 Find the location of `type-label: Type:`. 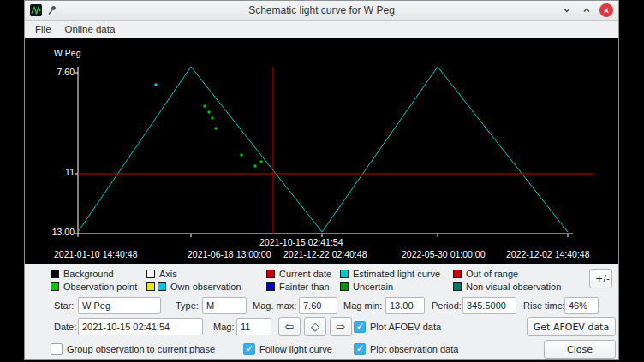

type-label: Type: is located at coordinates (187, 306).